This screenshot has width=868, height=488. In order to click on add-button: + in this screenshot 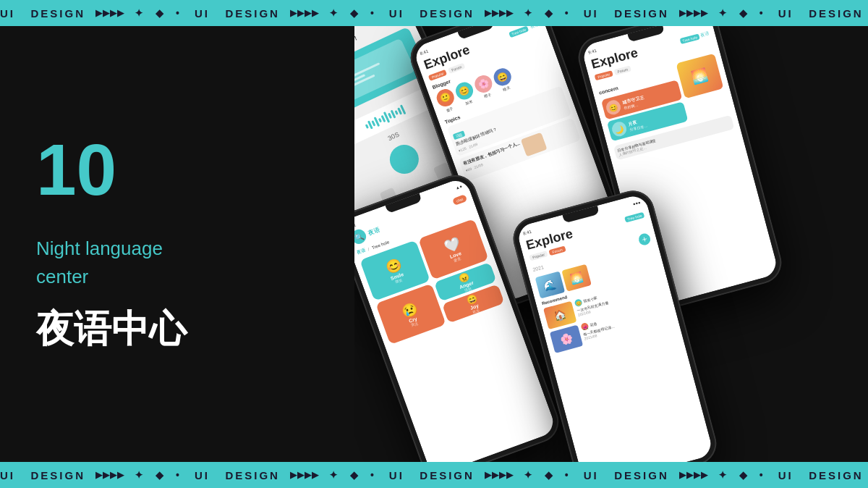, I will do `click(644, 240)`.